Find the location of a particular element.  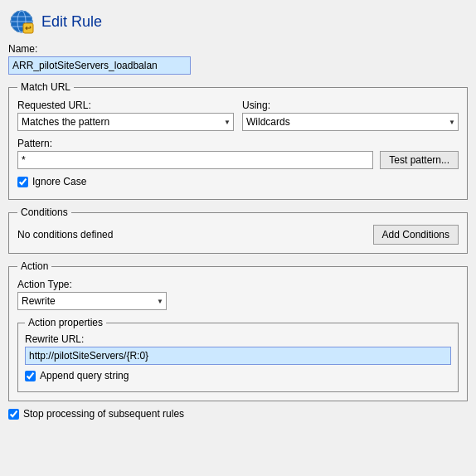

requested-url-label: Requested URL: is located at coordinates (126, 105).